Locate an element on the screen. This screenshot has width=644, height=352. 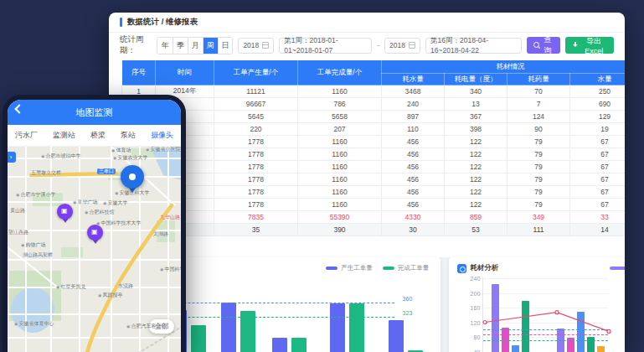
export-button-label: 导出Excel is located at coordinates (594, 45).